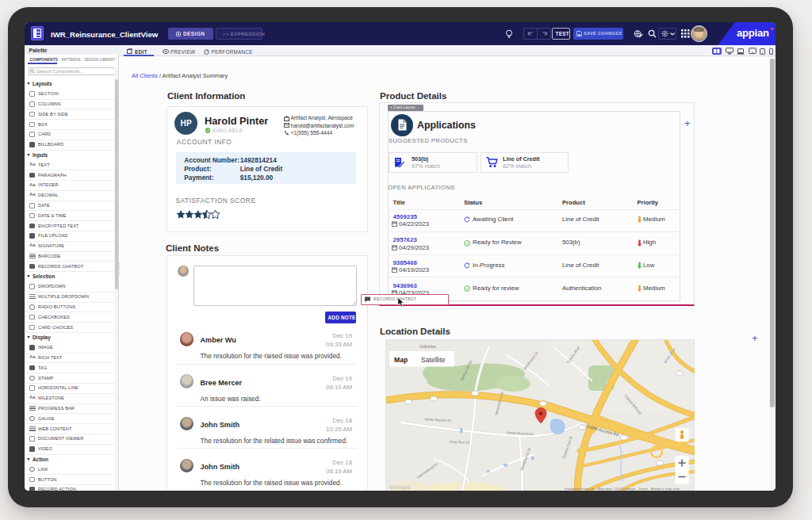 Image resolution: width=812 pixels, height=520 pixels. What do you see at coordinates (460, 442) in the screenshot?
I see `svg-text: Park Run Dr` at bounding box center [460, 442].